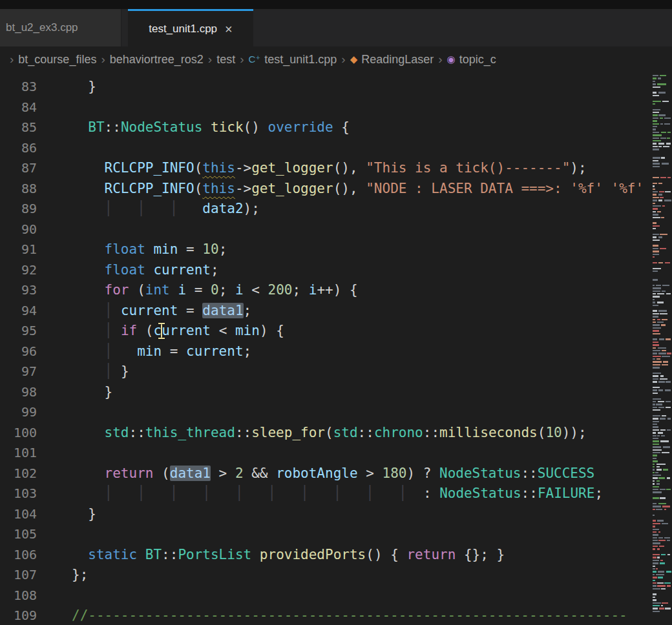 The height and width of the screenshot is (625, 672). I want to click on code-line: 86, so click(336, 149).